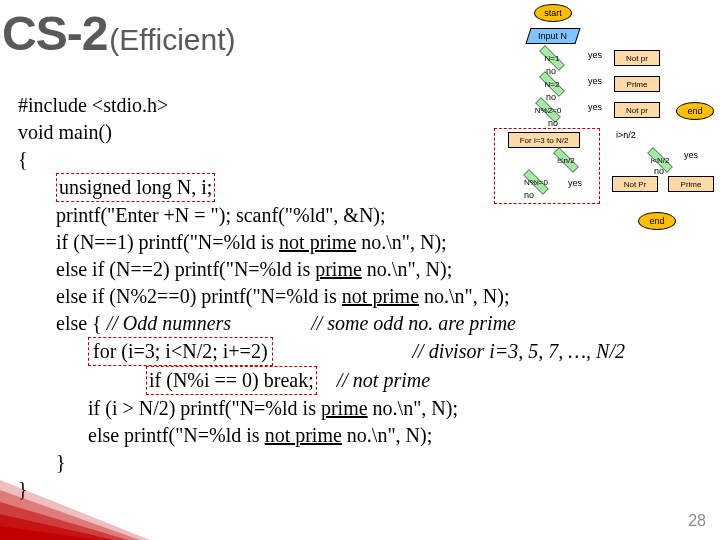  What do you see at coordinates (54, 34) in the screenshot?
I see `title-main: CS-2` at bounding box center [54, 34].